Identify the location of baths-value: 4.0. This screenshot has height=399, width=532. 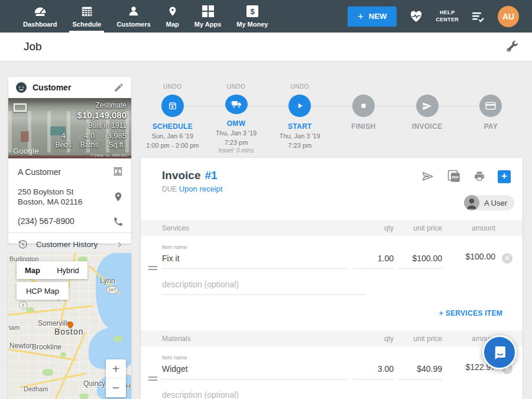
(90, 136).